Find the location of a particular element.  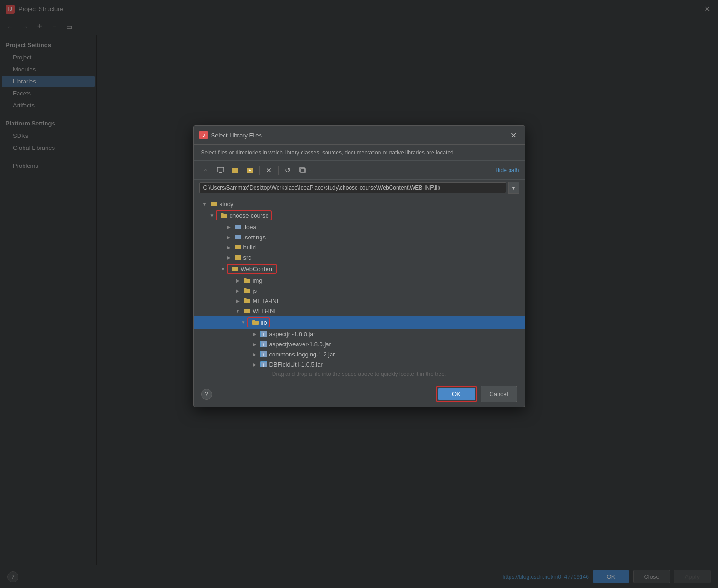

path-dropdown-button: ▼ is located at coordinates (514, 188).